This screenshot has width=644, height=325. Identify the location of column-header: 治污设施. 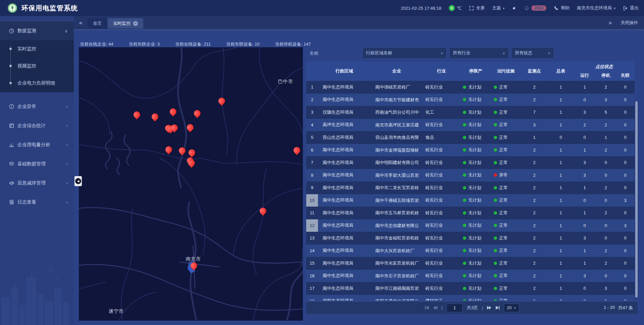
(506, 71).